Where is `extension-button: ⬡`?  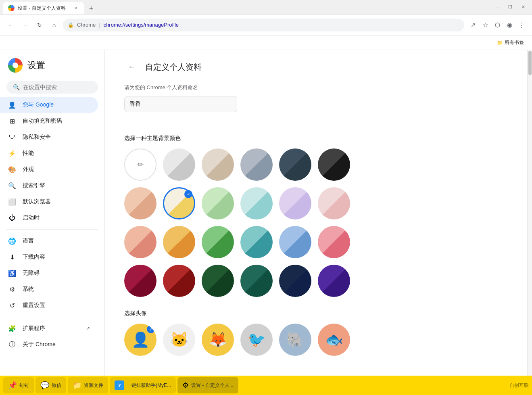 extension-button: ⬡ is located at coordinates (497, 25).